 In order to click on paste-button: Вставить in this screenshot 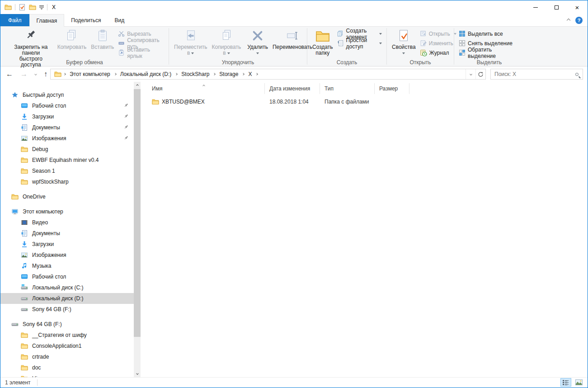, I will do `click(102, 39)`.